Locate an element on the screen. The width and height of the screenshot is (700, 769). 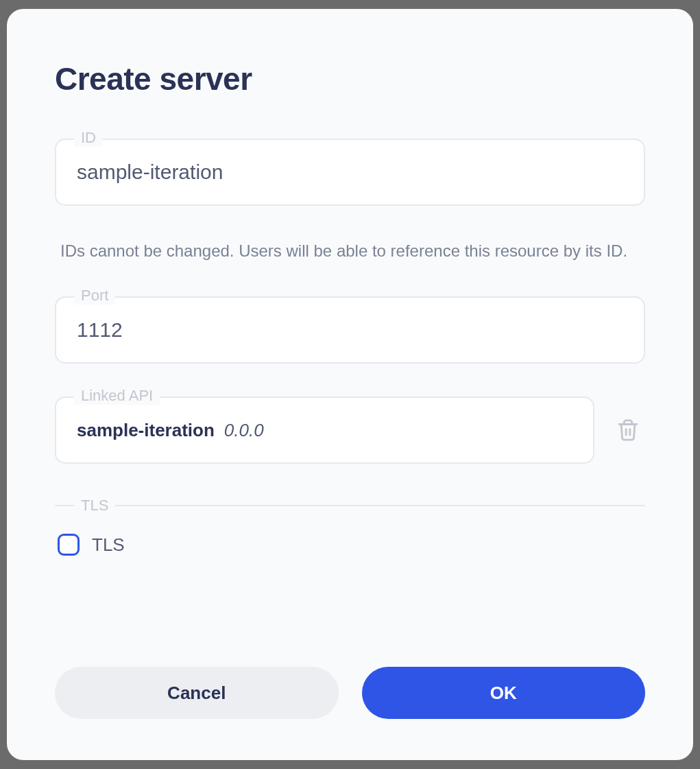
linked-api-field-group: Linked API sample-iteration 0.0.0 is located at coordinates (325, 430).